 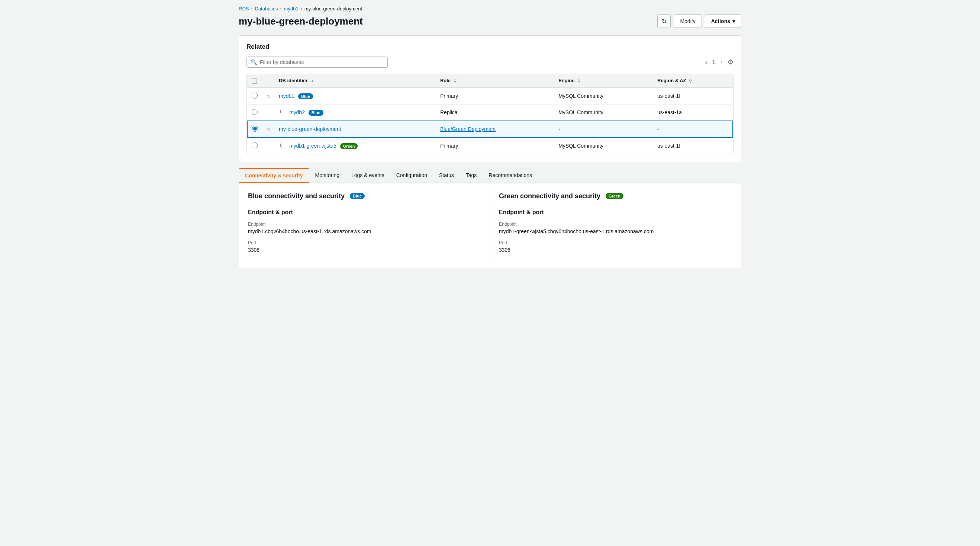 I want to click on row4-db-identifier: └ mydb1-green-wjsta5 Green, so click(x=355, y=146).